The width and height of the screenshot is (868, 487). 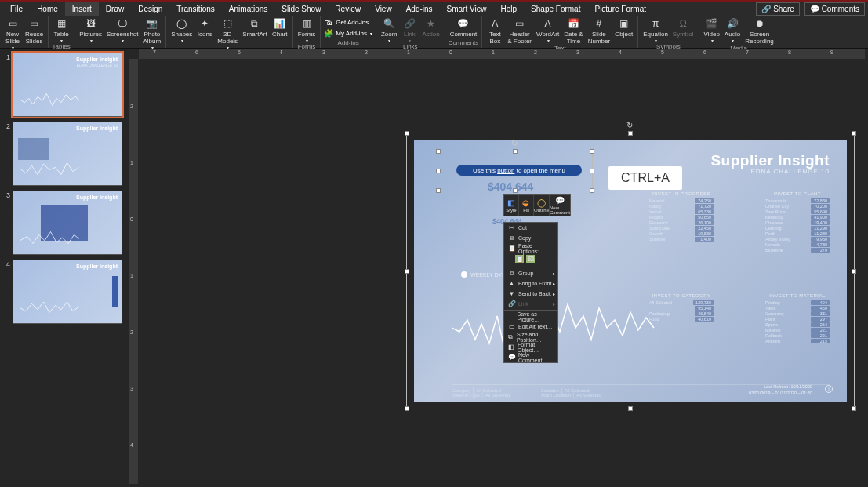 I want to click on shapes-button: ◯Shapes▾, so click(x=182, y=30).